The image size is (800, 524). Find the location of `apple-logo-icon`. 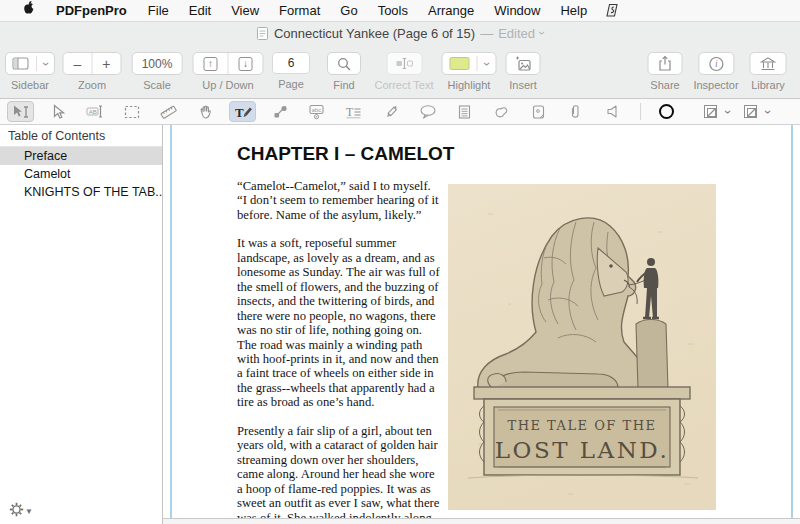

apple-logo-icon is located at coordinates (28, 8).